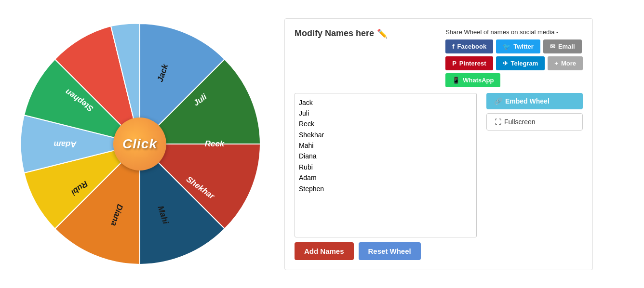 Image resolution: width=644 pixels, height=288 pixels. What do you see at coordinates (140, 144) in the screenshot?
I see `wheel-center-text: Click` at bounding box center [140, 144].